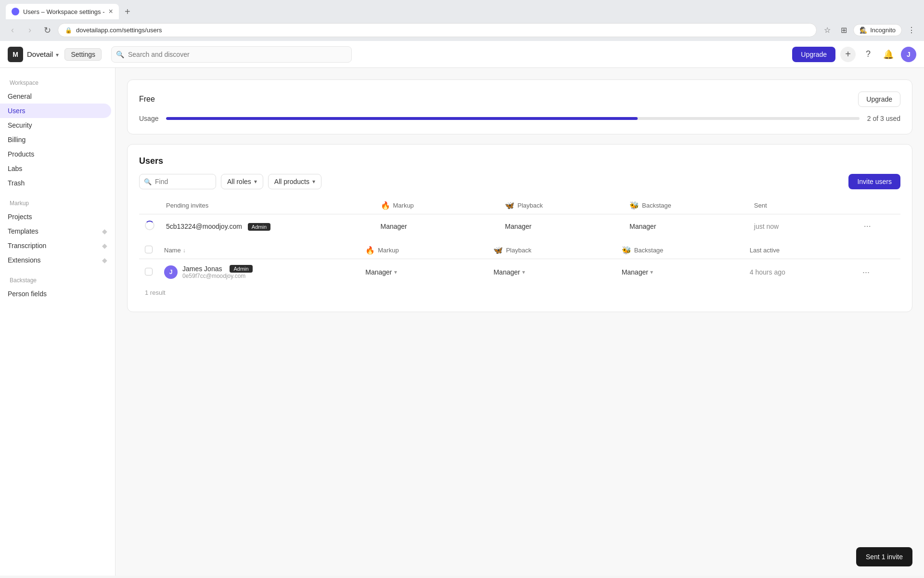 The image size is (924, 578). Describe the element at coordinates (241, 269) in the screenshot. I see `user-admin-badge: Admin` at that location.